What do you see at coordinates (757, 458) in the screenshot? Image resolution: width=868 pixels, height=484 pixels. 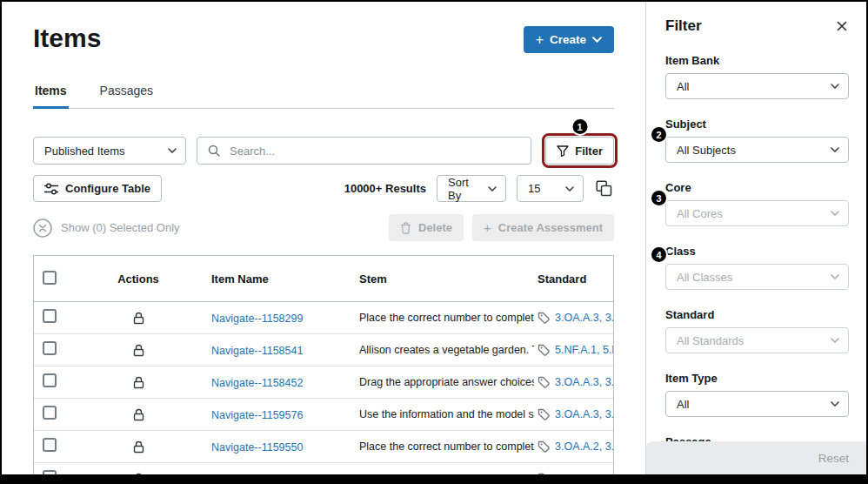 I see `filter-panel-footer: Reset` at bounding box center [757, 458].